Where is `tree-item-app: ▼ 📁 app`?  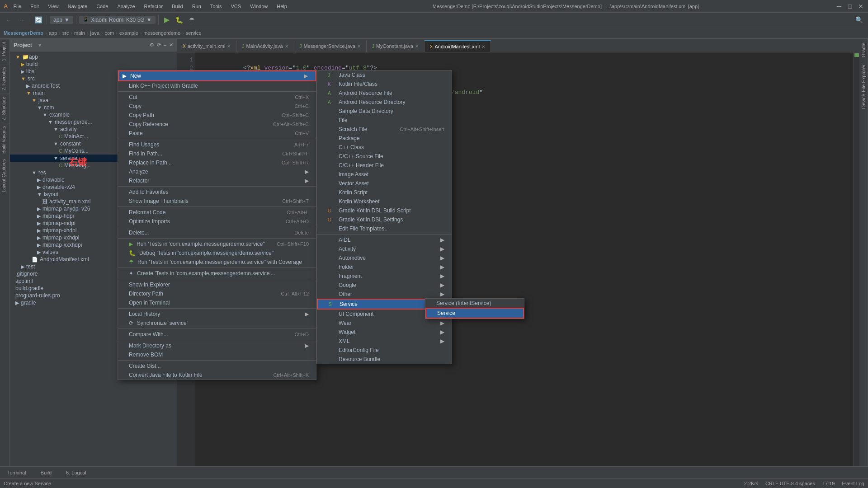
tree-item-app: ▼ 📁 app is located at coordinates (93, 57).